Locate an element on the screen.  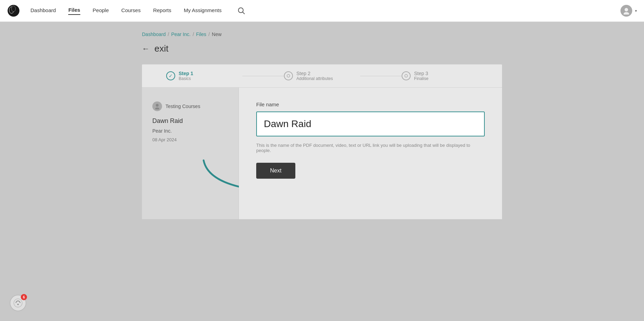
file-name-label: File name is located at coordinates (370, 105).